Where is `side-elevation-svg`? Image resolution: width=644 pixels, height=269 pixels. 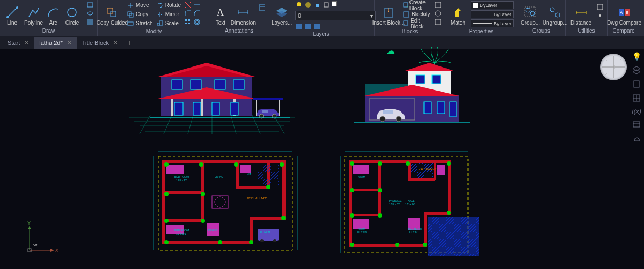 side-elevation-svg is located at coordinates (411, 96).